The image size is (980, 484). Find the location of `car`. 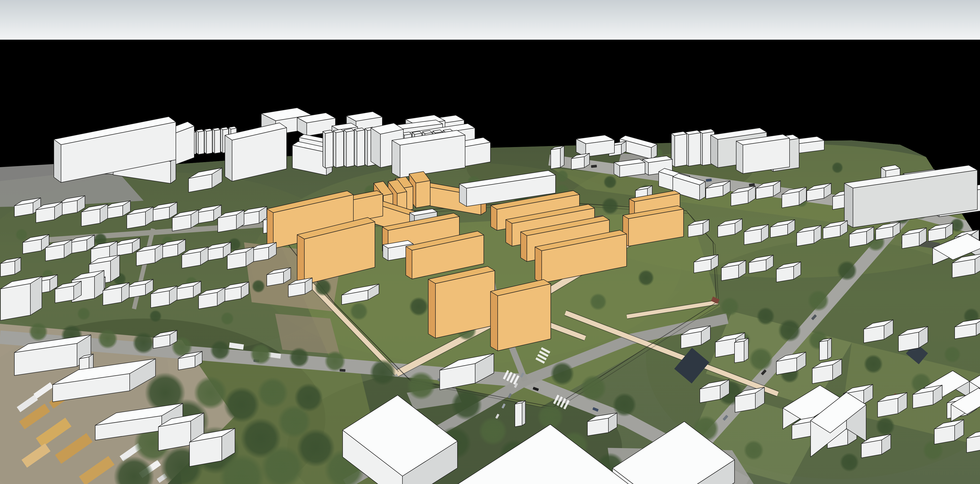

car is located at coordinates (594, 166).